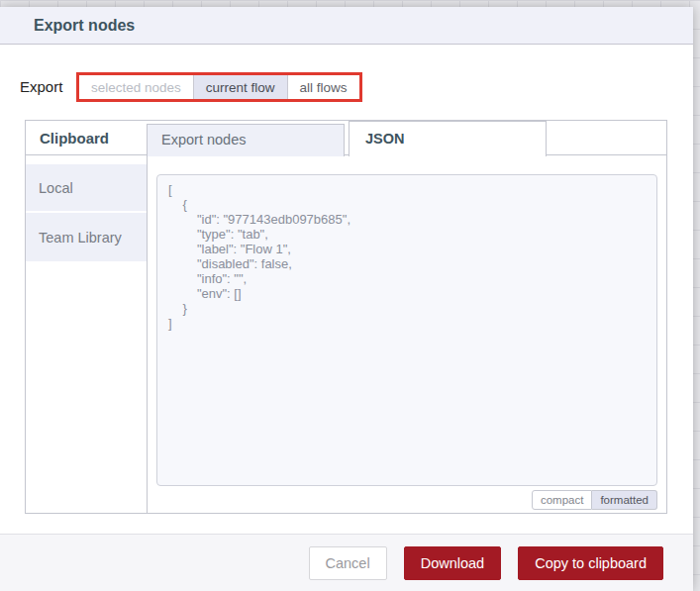  I want to click on tab-json: JSON, so click(448, 139).